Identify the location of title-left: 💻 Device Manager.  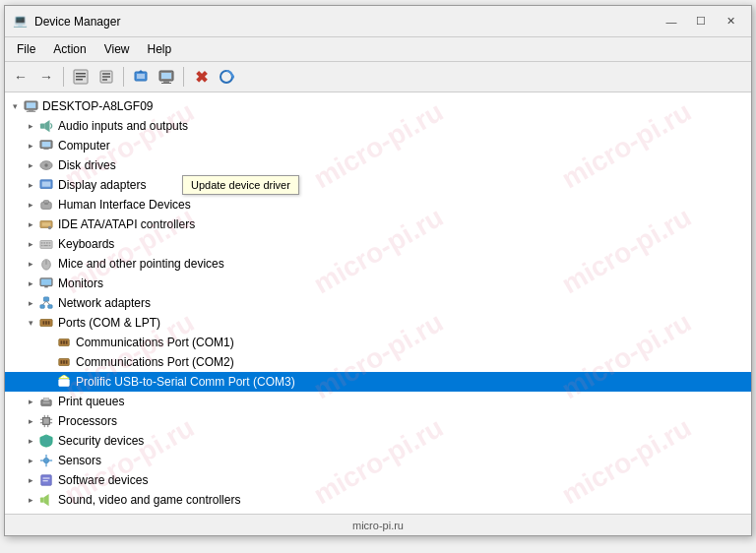
(67, 22).